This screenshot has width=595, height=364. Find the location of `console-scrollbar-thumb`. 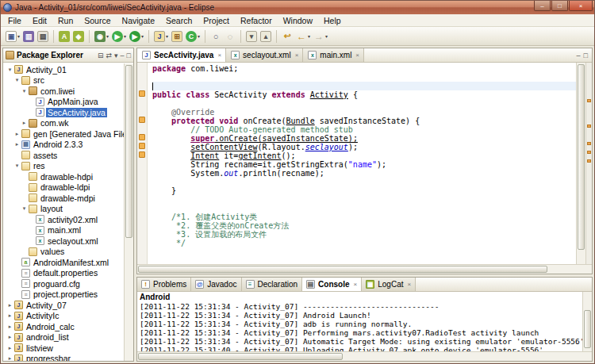

console-scrollbar-thumb is located at coordinates (587, 330).